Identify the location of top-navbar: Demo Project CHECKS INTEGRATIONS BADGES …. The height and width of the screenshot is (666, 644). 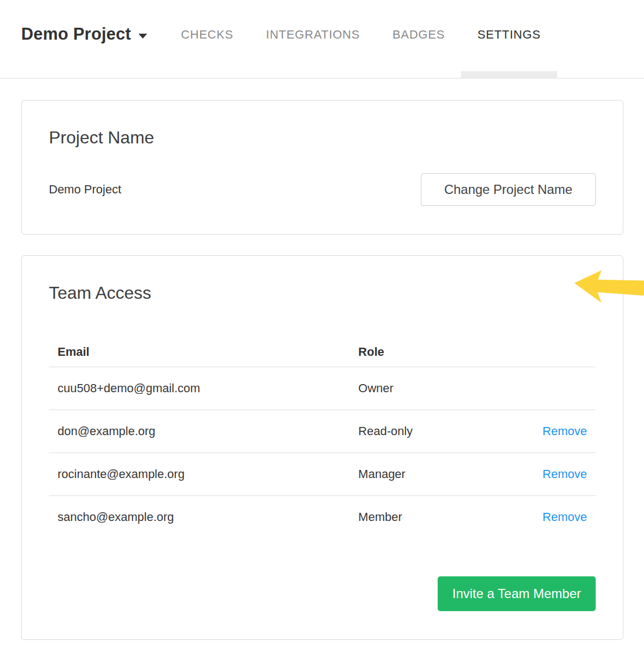
(322, 39).